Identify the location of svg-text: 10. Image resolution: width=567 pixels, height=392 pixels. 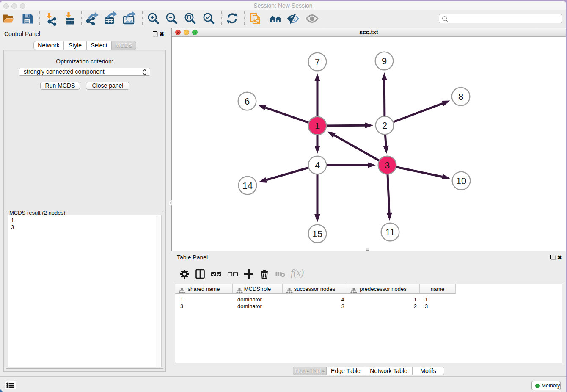
(461, 181).